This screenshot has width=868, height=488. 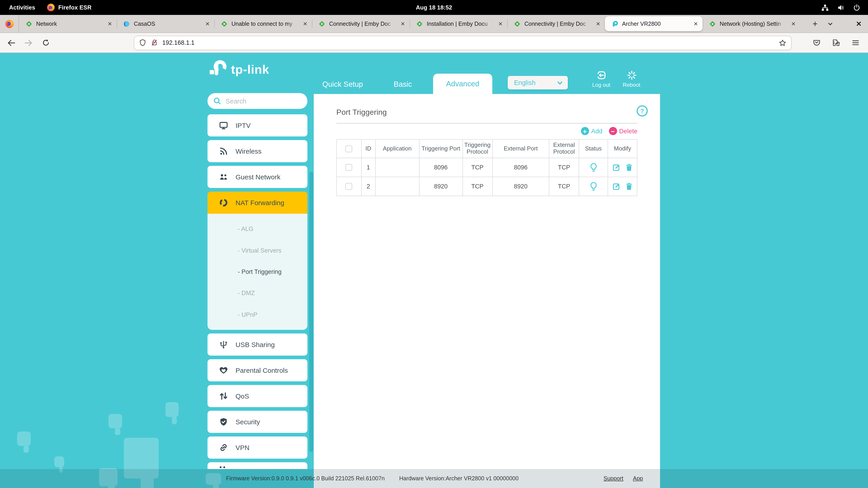 I want to click on search-icon, so click(x=217, y=101).